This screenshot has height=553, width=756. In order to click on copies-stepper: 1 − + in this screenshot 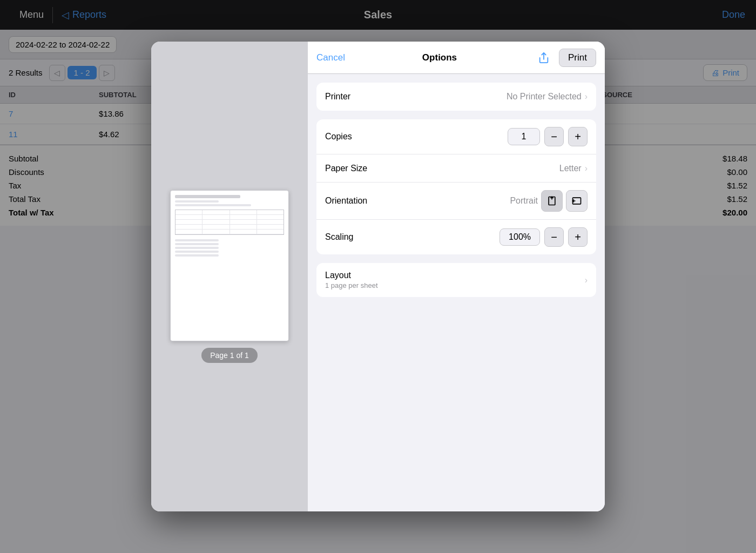, I will do `click(548, 137)`.